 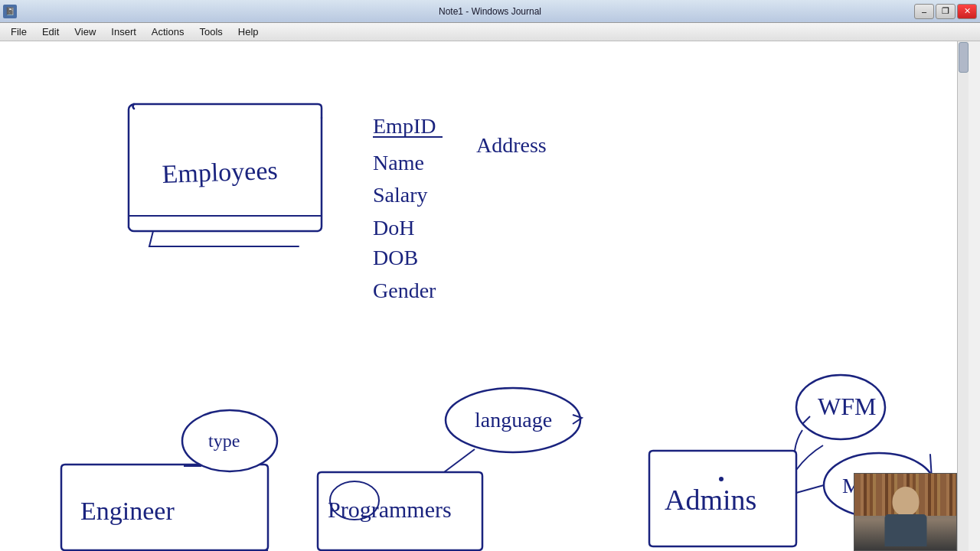 I want to click on app-icon: 📓, so click(x=10, y=11).